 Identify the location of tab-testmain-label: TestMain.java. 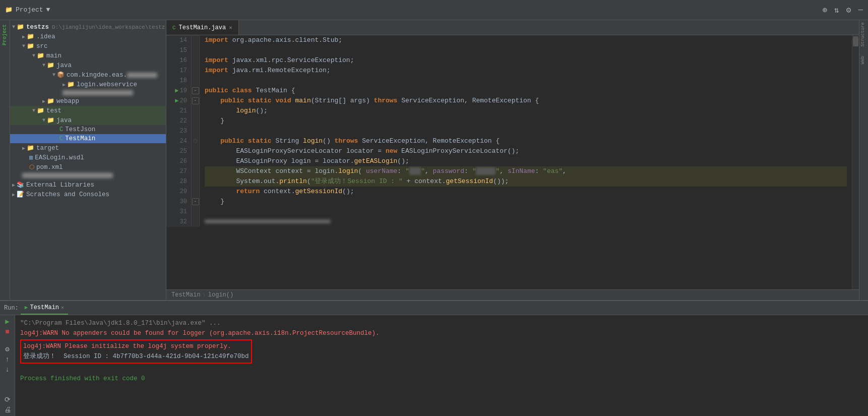
(203, 28).